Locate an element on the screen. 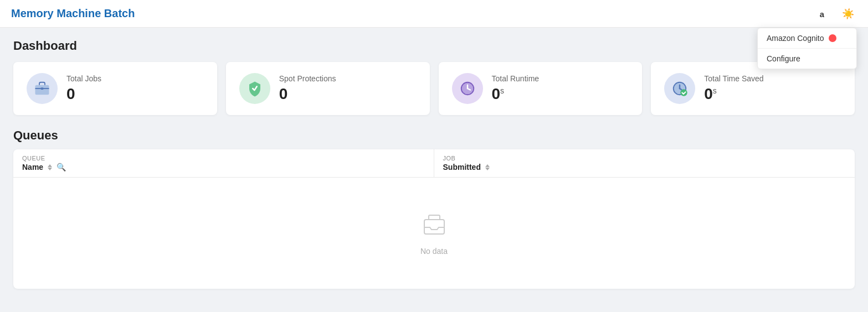  queue-col-name: Name is located at coordinates (33, 167).